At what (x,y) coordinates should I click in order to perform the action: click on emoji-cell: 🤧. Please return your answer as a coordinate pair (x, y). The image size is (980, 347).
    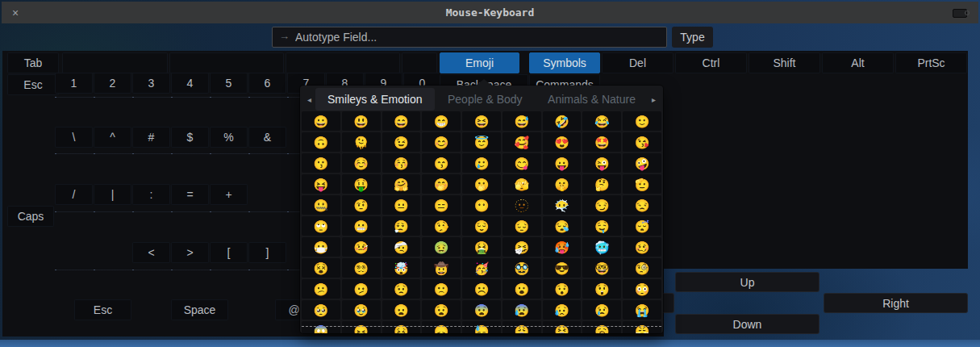
    Looking at the image, I should click on (522, 247).